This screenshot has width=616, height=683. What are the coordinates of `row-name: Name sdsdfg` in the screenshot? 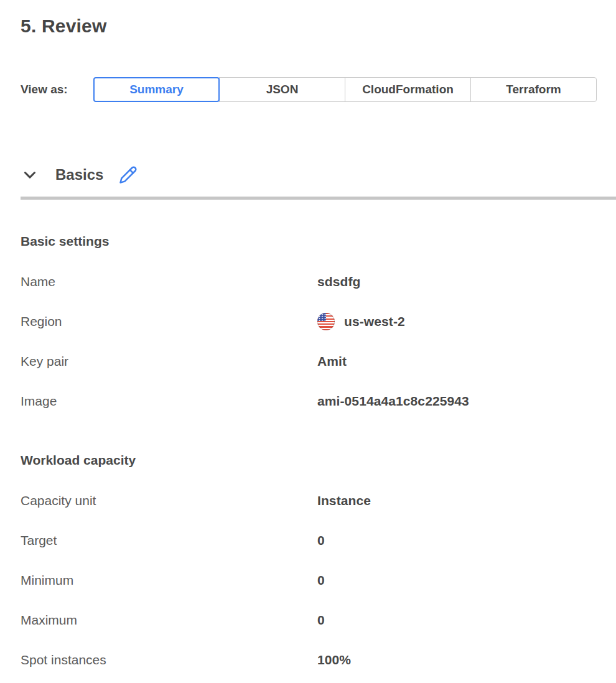 It's located at (308, 282).